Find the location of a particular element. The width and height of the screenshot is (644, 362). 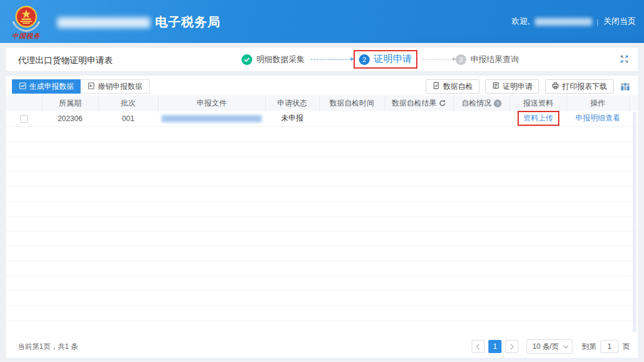

tab-bar: 生成申报数据 撤销申报数据 is located at coordinates (81, 86).